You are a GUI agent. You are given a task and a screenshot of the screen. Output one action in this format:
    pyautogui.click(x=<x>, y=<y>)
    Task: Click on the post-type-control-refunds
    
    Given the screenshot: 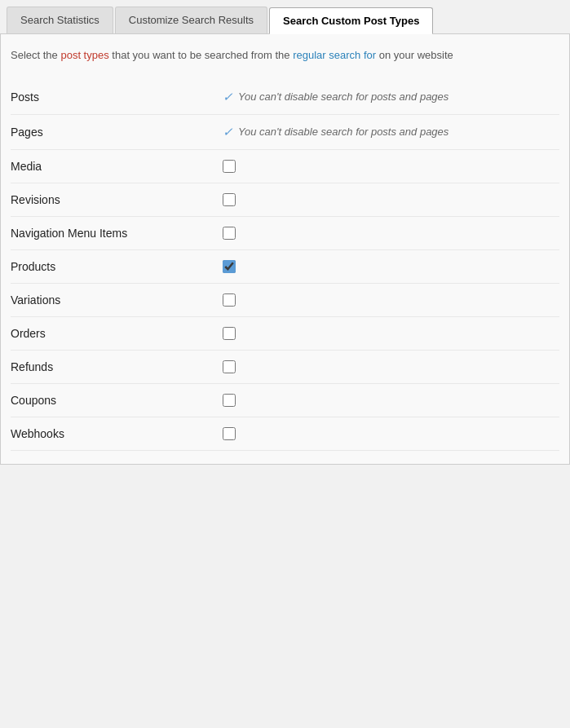 What is the action you would take?
    pyautogui.click(x=229, y=367)
    